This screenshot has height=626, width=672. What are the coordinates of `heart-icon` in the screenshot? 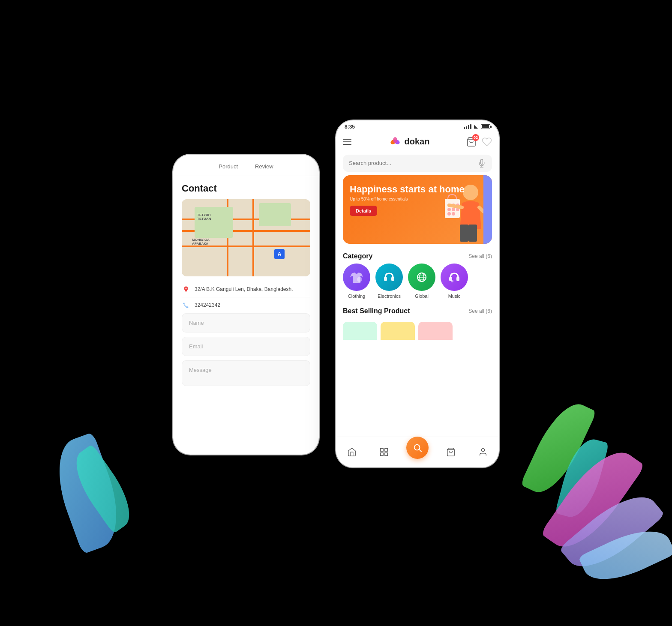 It's located at (487, 142).